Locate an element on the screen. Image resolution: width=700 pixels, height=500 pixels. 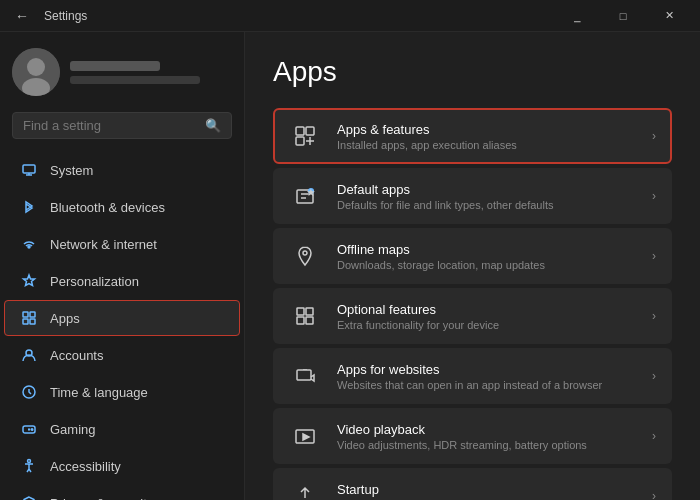
settings-item-default-apps: ★ Default apps Defaults for file and lin… is located at coordinates (472, 196).